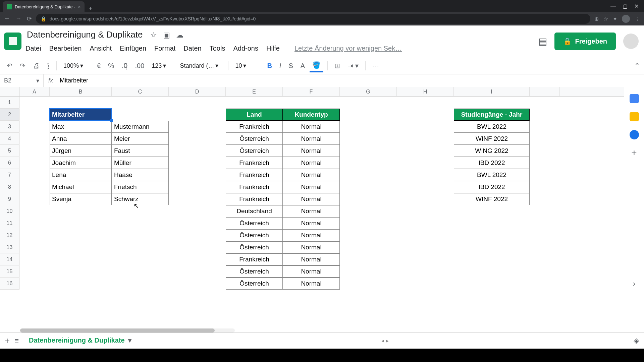 The height and width of the screenshot is (362, 644). What do you see at coordinates (10, 211) in the screenshot?
I see `row-header: 10` at bounding box center [10, 211].